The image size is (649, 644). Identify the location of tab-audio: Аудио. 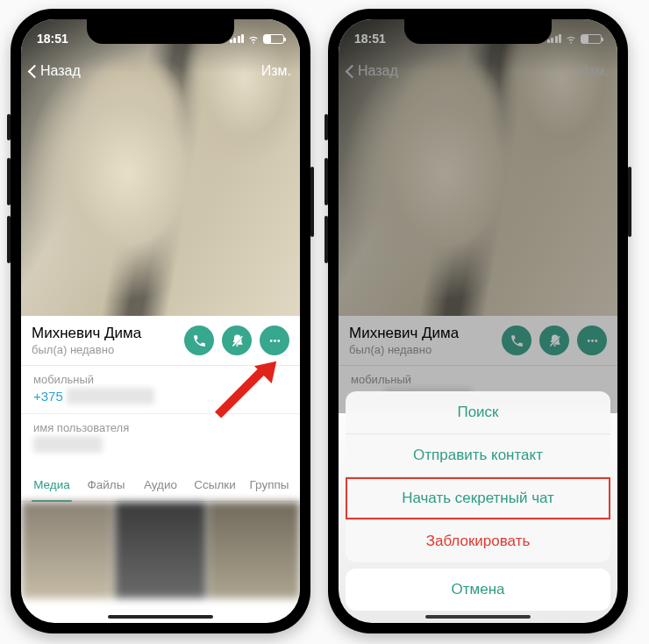
(160, 484).